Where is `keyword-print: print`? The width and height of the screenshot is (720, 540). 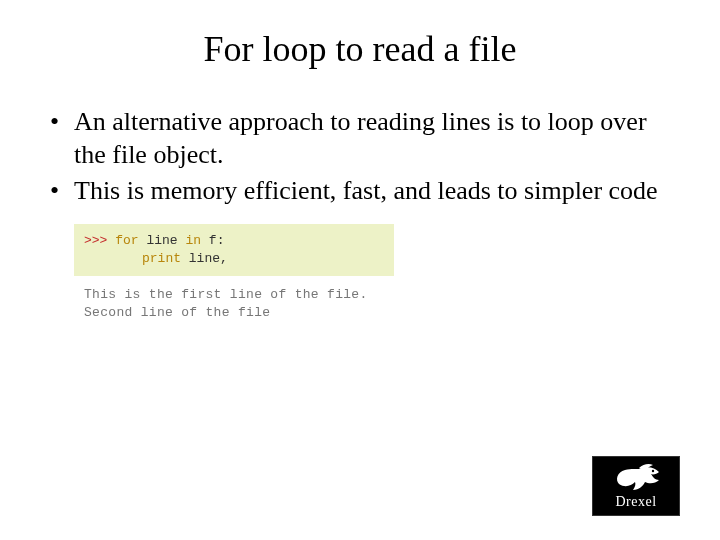 keyword-print: print is located at coordinates (162, 258).